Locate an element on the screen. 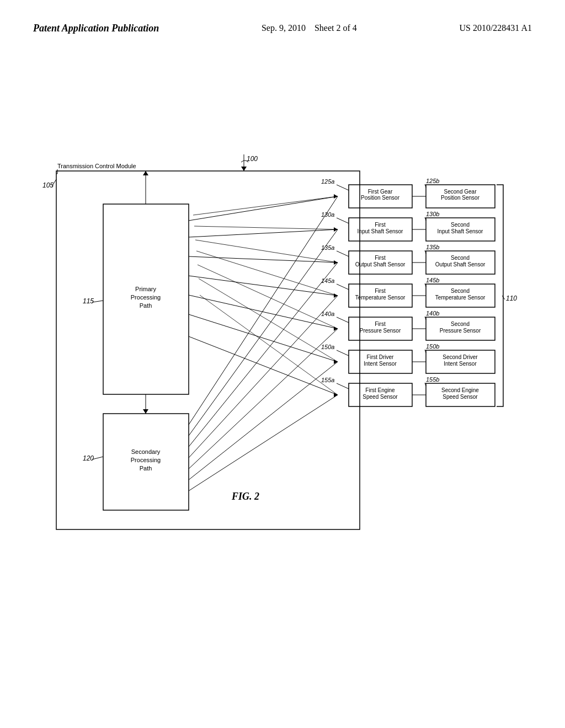 This screenshot has width=565, height=728. svg-text: 130a is located at coordinates (328, 215).